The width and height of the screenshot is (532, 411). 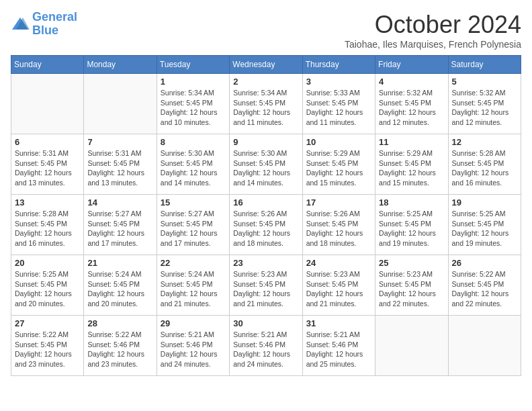 What do you see at coordinates (47, 142) in the screenshot?
I see `day-number: 6` at bounding box center [47, 142].